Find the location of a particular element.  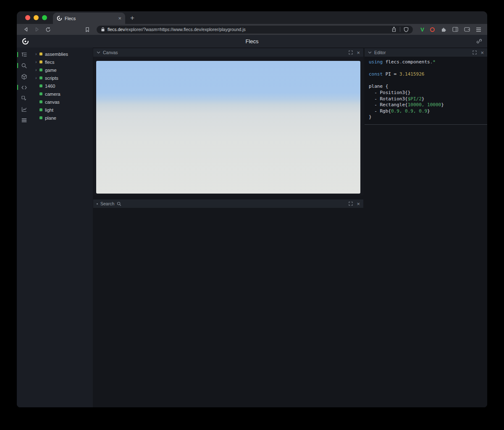

tree-item-game: ›game is located at coordinates (62, 70).